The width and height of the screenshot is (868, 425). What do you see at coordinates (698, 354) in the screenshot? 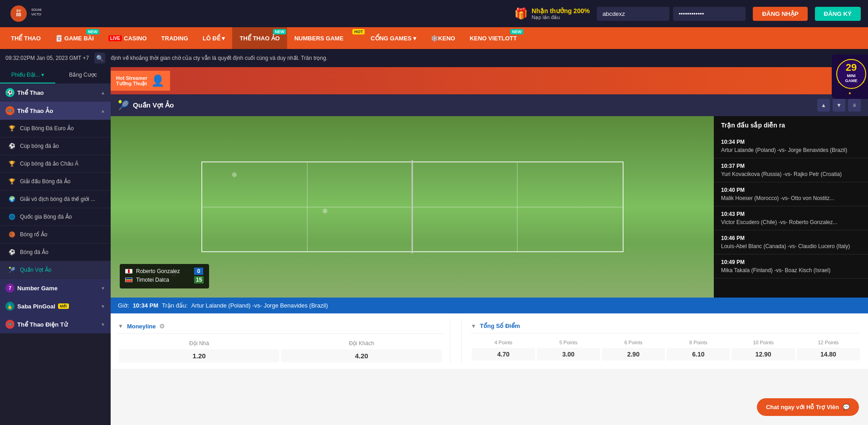
I see `points-value-8: 6.10` at bounding box center [698, 354].